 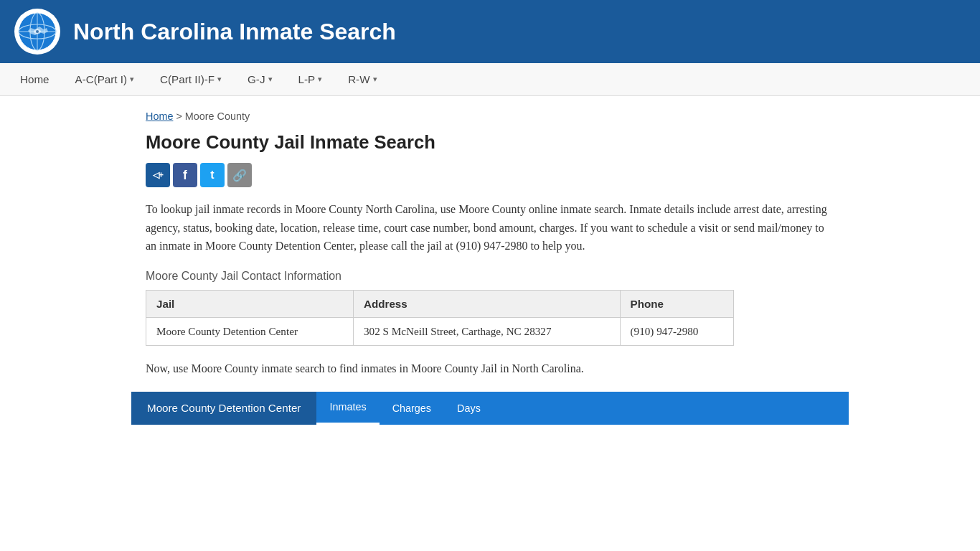 I want to click on jail-contact-table: Jail Address Phone Moore County Detentio…, so click(x=440, y=318).